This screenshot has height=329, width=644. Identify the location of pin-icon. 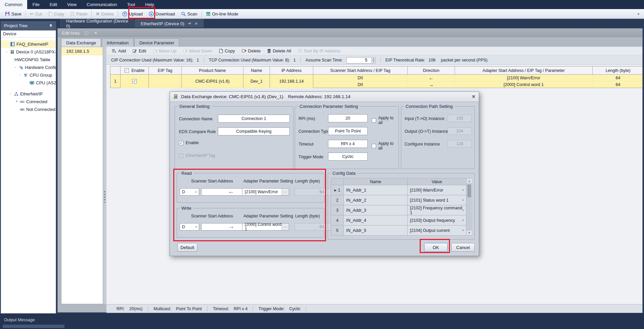
(51, 26).